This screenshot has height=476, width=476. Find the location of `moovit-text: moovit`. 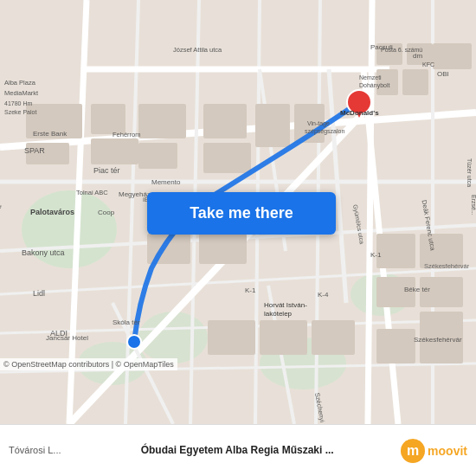

moovit-text: moovit is located at coordinates (447, 451).